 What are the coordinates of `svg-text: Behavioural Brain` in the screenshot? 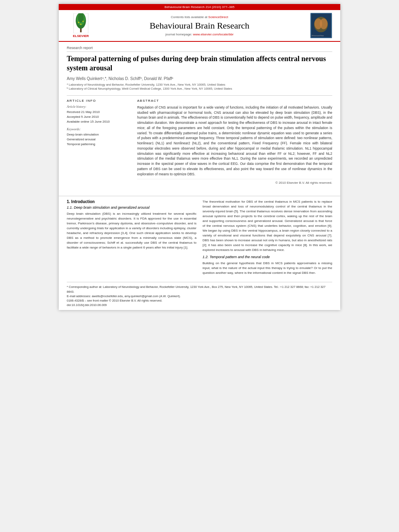 It's located at (318, 36).